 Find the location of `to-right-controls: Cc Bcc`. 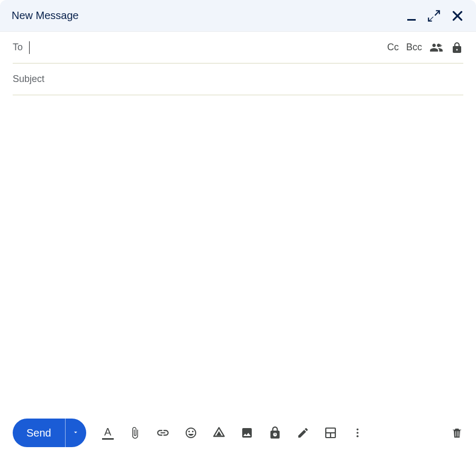

to-right-controls: Cc Bcc is located at coordinates (425, 48).